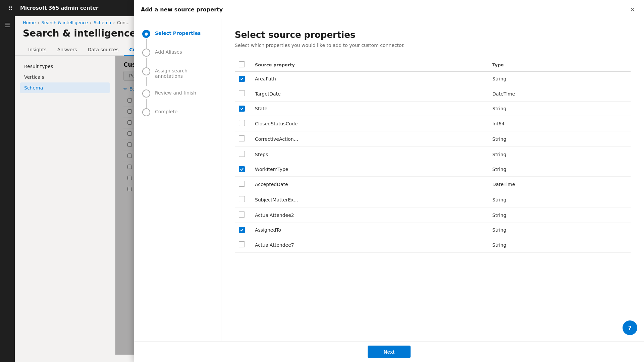 Image resolution: width=644 pixels, height=362 pixels. What do you see at coordinates (114, 23) in the screenshot?
I see `breadcrumb-sep3: ›` at bounding box center [114, 23].